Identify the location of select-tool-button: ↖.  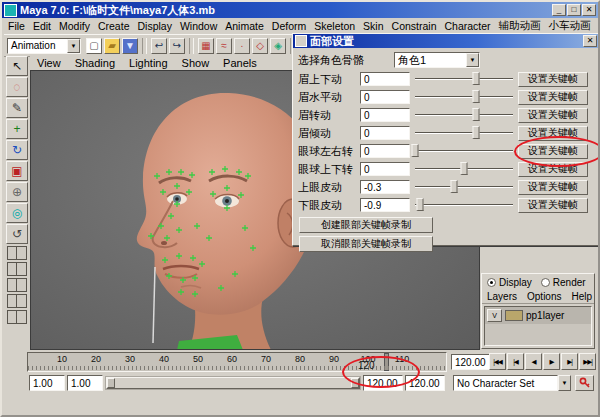
(17, 66).